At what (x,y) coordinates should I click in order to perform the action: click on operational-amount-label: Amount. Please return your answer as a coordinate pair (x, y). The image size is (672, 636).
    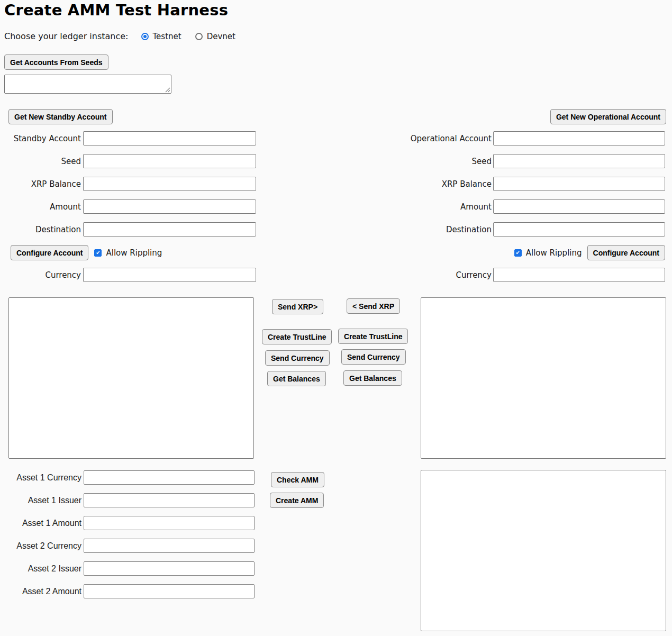
    Looking at the image, I should click on (450, 207).